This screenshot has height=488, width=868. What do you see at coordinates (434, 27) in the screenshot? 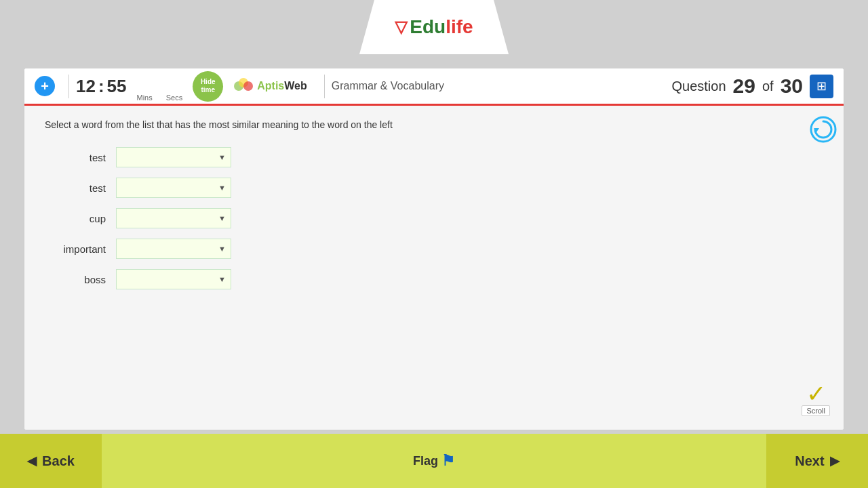
I see `logo-container: ▽ Edulife` at bounding box center [434, 27].